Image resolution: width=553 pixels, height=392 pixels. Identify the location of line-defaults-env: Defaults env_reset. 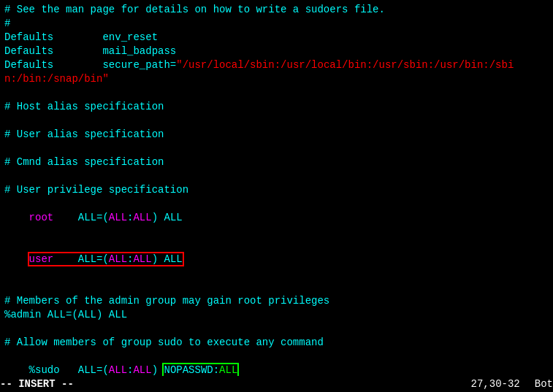
(276, 38).